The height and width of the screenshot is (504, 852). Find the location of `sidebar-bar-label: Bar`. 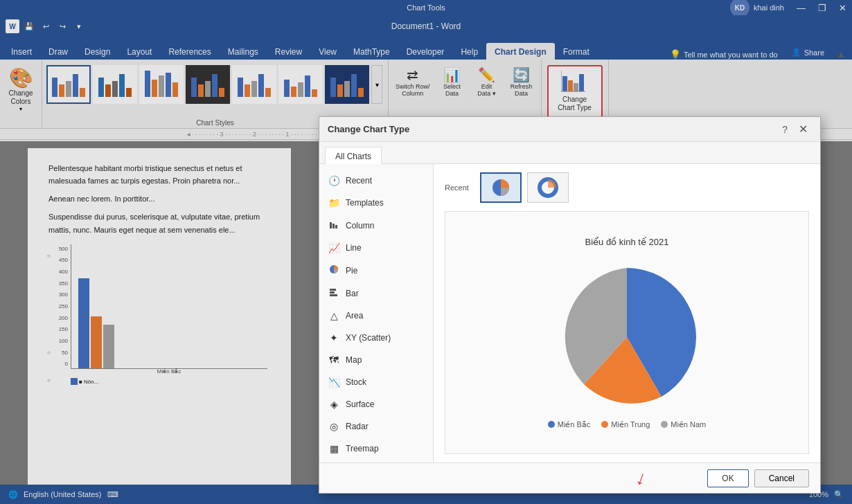

sidebar-bar-label: Bar is located at coordinates (352, 294).